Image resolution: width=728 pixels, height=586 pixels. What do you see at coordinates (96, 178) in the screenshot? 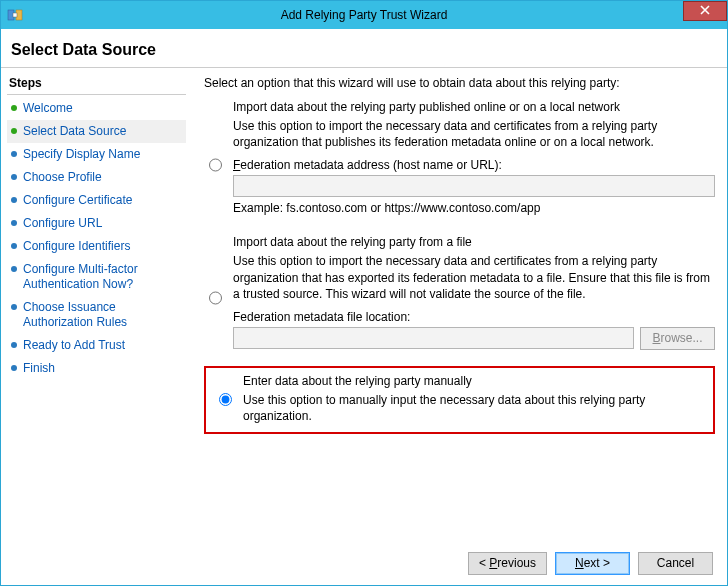
I see `step-choose-profile: Choose Profile` at bounding box center [96, 178].